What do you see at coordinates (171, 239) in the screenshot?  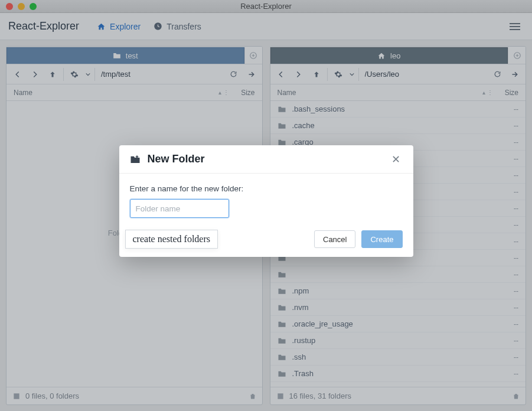 I see `nested-folders-tooltip: create nested folders` at bounding box center [171, 239].